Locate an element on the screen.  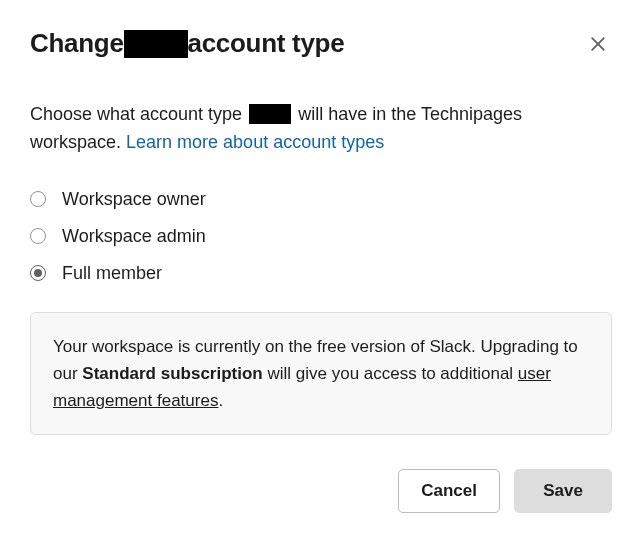
radio-label-admin: Workspace admin is located at coordinates (134, 236).